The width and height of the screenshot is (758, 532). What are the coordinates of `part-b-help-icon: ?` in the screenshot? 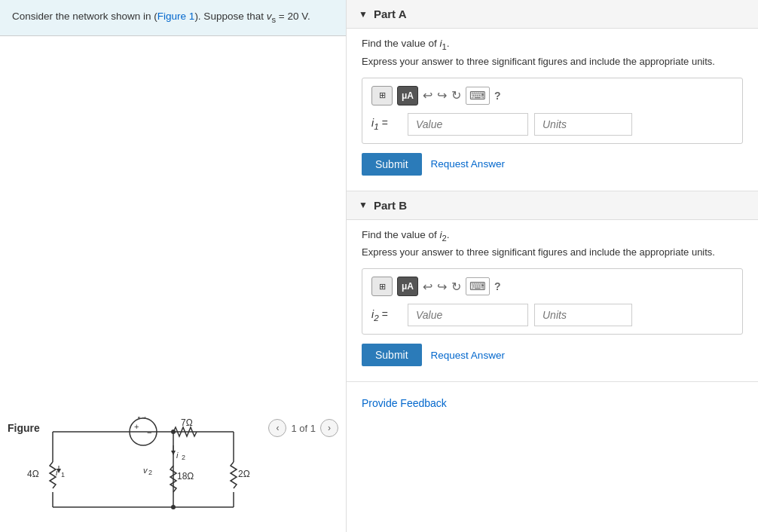 It's located at (497, 286).